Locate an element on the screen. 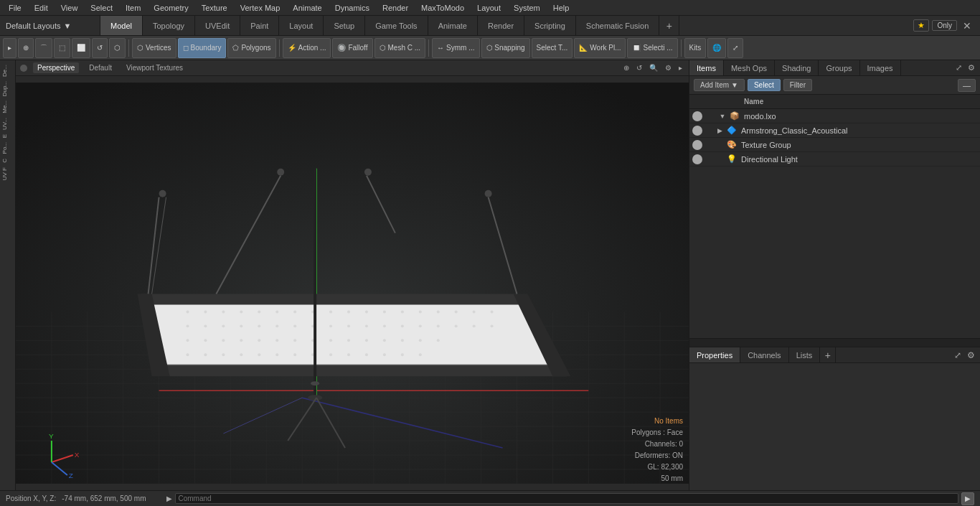  sidebar-me: Me... is located at coordinates (8, 107).